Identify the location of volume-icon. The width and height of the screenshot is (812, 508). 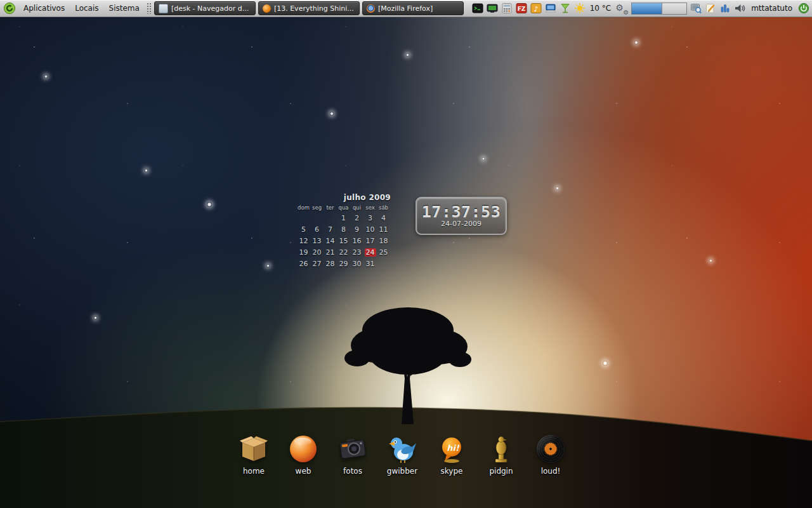
(740, 8).